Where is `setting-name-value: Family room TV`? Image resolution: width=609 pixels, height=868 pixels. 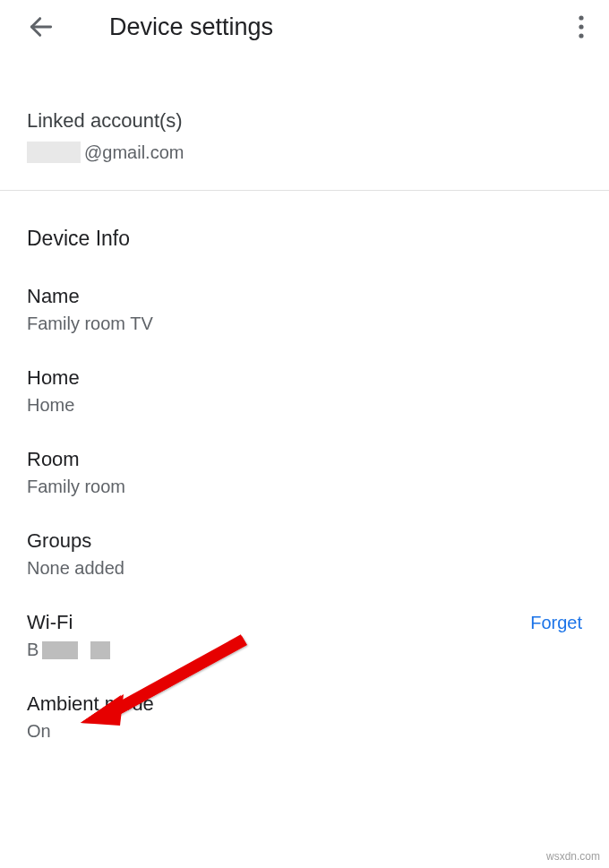 setting-name-value: Family room TV is located at coordinates (304, 324).